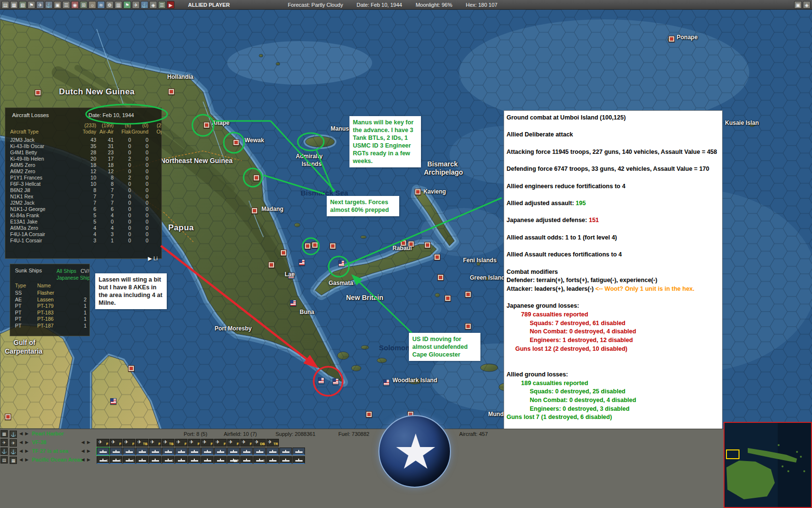  Describe the element at coordinates (83, 460) in the screenshot. I see `misc-strip-left-button: ◀` at that location.